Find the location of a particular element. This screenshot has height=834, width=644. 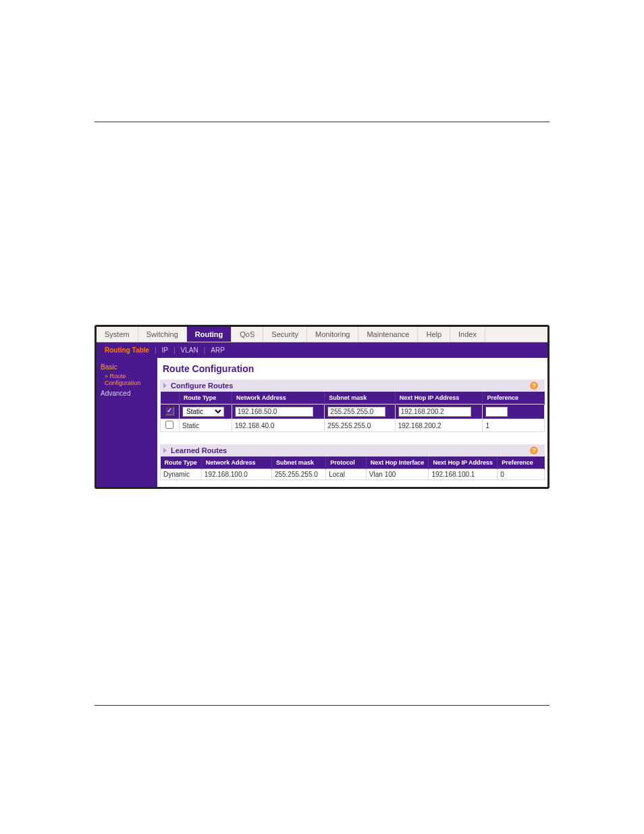

tab-system: System is located at coordinates (117, 334).